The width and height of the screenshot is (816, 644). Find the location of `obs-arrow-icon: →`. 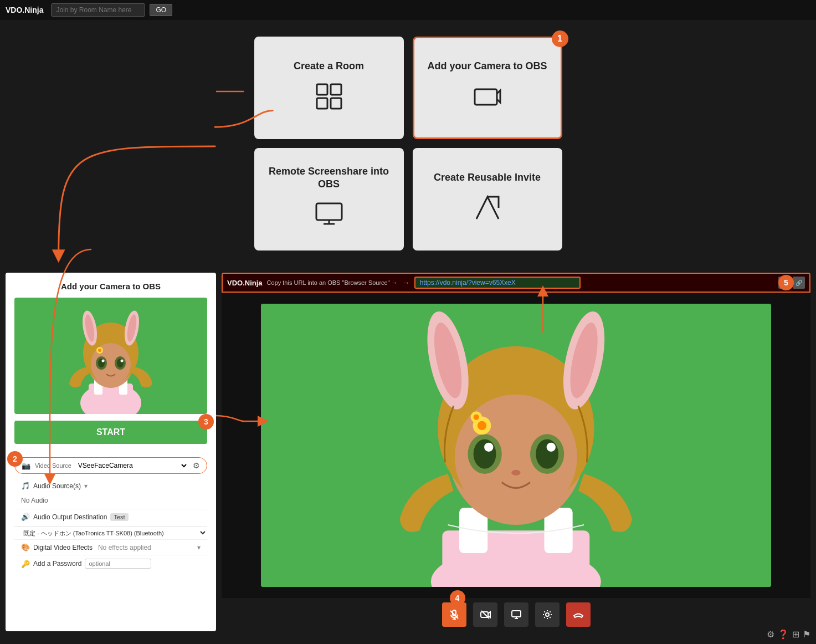

obs-arrow-icon: → is located at coordinates (406, 283).